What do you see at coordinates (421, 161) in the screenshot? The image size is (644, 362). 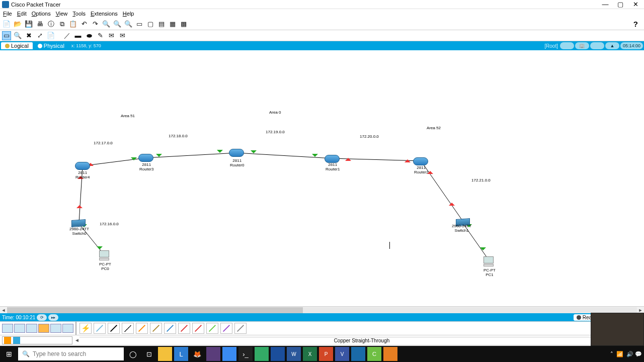 I see `device-router2` at bounding box center [421, 161].